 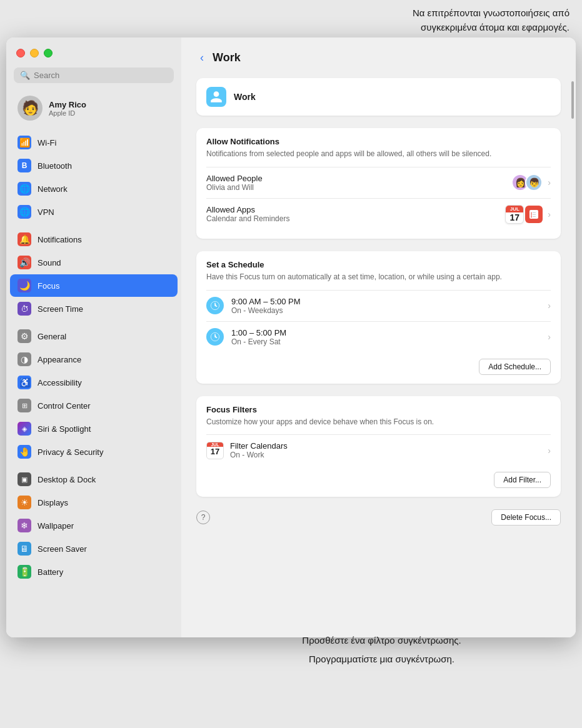 What do you see at coordinates (379, 364) in the screenshot?
I see `add-schedule-container: Add Schedule...` at bounding box center [379, 364].